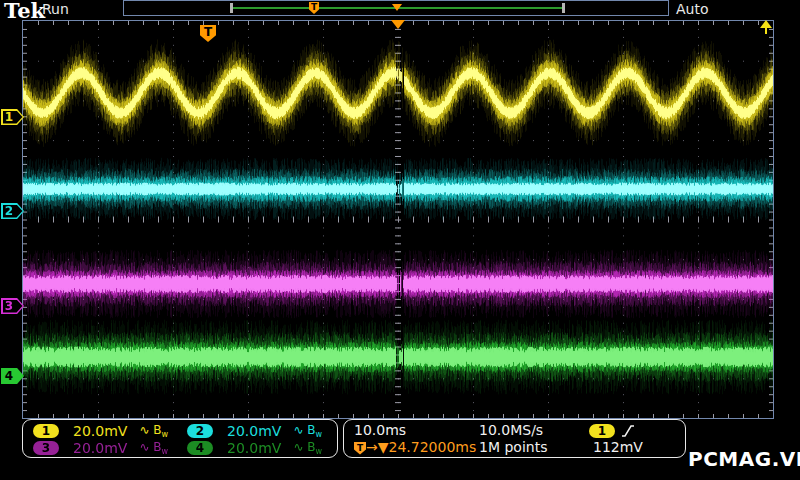 Image resolution: width=800 pixels, height=480 pixels. I want to click on record-length-readout: 1M points, so click(534, 447).